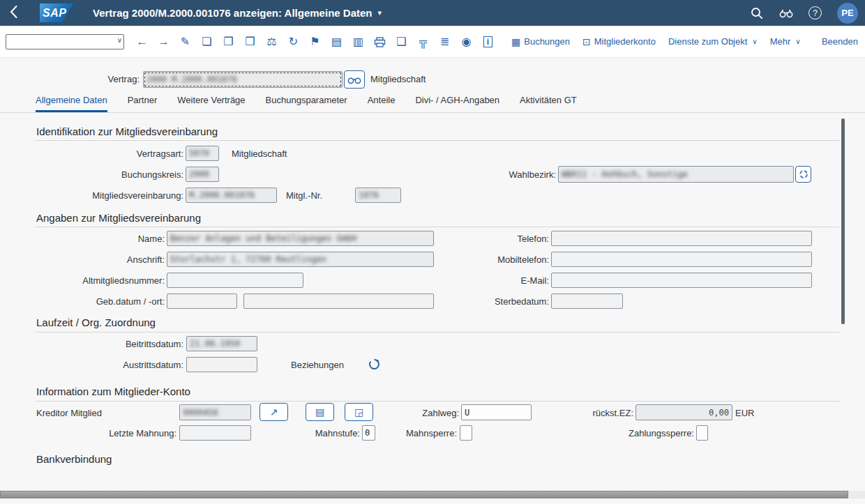 The image size is (865, 504). Describe the element at coordinates (379, 42) in the screenshot. I see `print-icon` at that location.